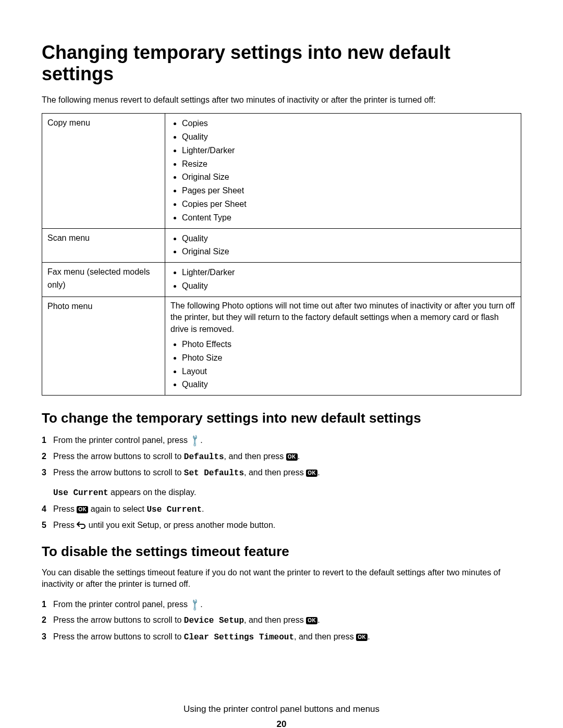 Image resolution: width=563 pixels, height=728 pixels. Describe the element at coordinates (282, 722) in the screenshot. I see `page-number: 20` at that location.